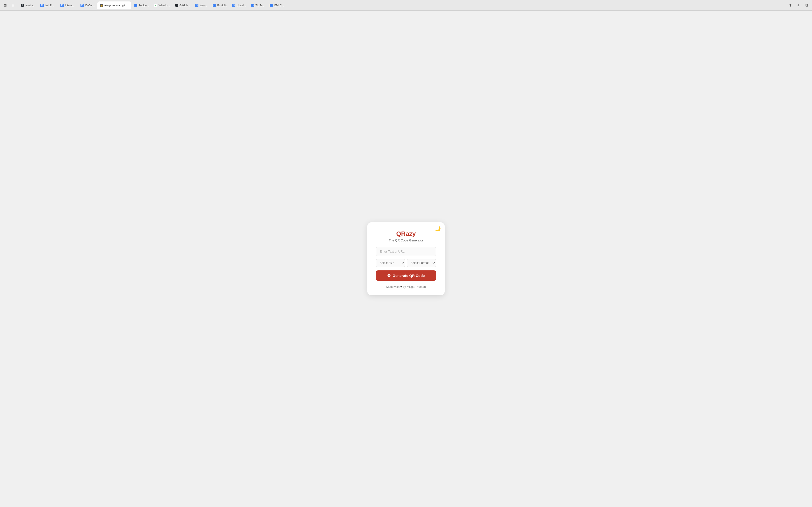 Image resolution: width=812 pixels, height=507 pixels. What do you see at coordinates (136, 5) in the screenshot?
I see `tab-favicon-recipe: G` at bounding box center [136, 5].